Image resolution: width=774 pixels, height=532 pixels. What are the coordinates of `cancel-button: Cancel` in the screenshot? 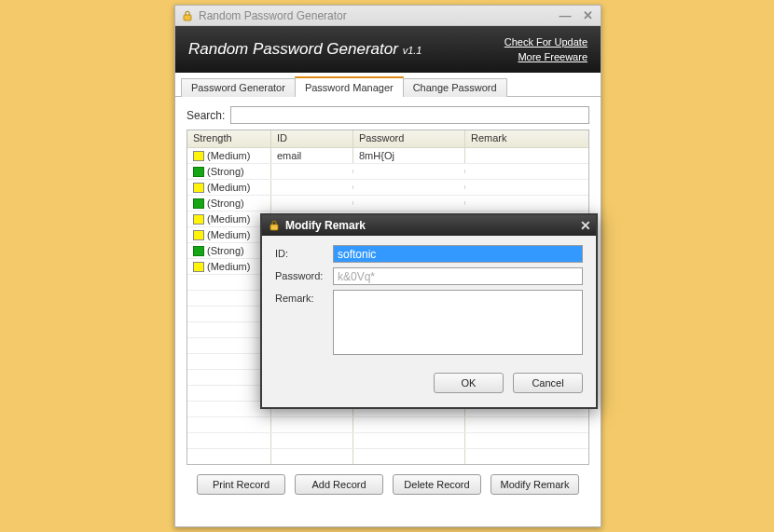 It's located at (548, 383).